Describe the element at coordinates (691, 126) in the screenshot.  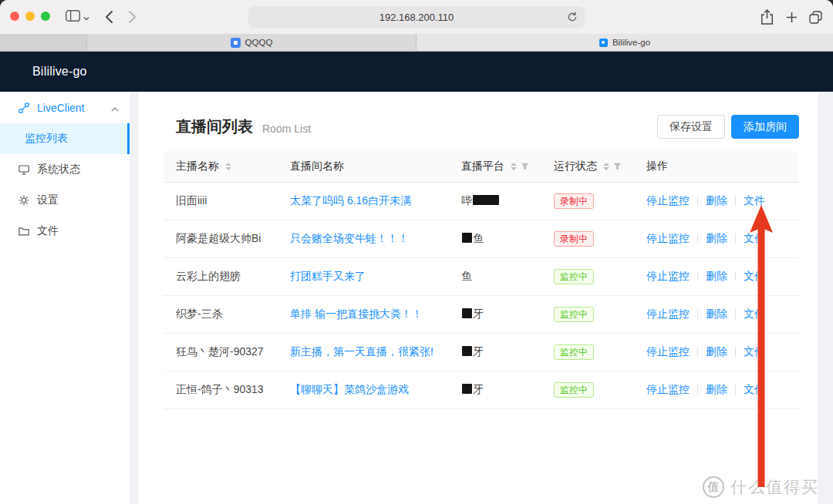
I see `save-settings-button: 保存设置` at that location.